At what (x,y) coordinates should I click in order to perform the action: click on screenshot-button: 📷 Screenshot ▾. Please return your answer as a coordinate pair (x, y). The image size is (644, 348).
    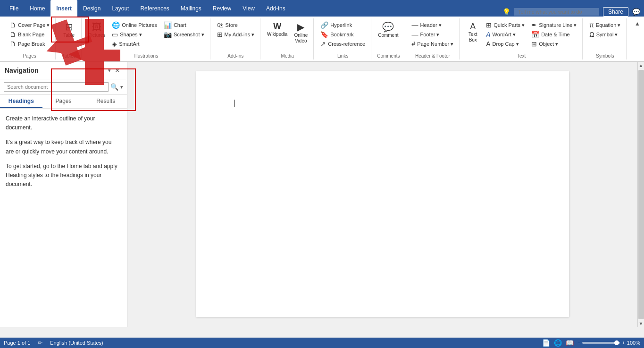
    Looking at the image, I should click on (184, 34).